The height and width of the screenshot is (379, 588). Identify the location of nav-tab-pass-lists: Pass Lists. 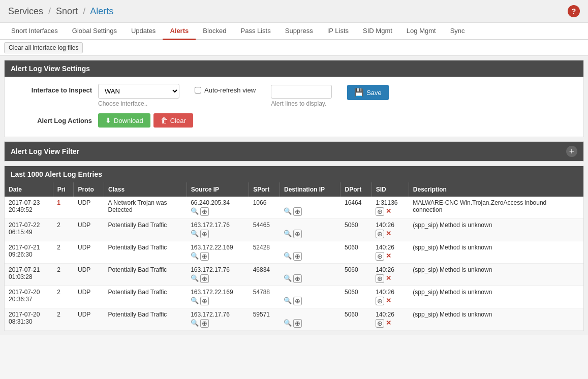
(255, 31).